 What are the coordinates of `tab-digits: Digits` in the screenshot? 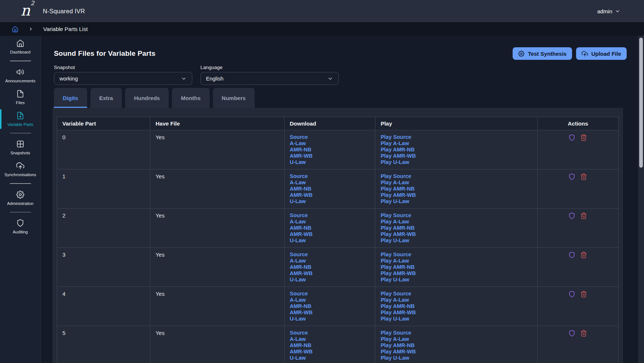 It's located at (70, 98).